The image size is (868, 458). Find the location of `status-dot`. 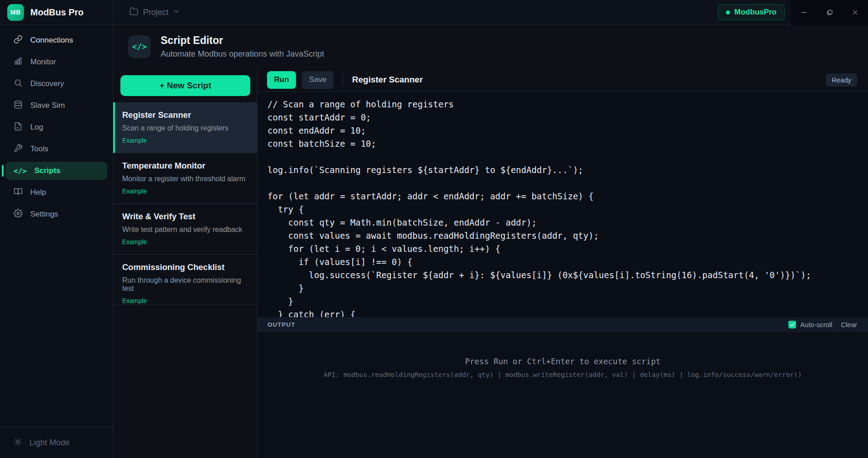

status-dot is located at coordinates (728, 13).